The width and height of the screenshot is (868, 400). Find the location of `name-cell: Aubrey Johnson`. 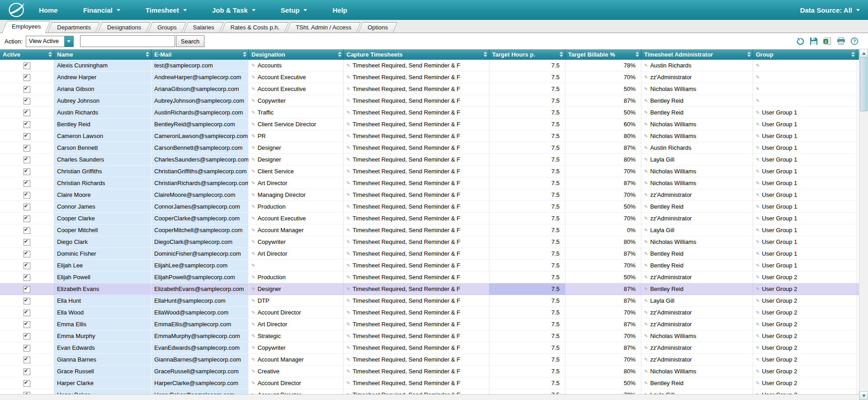

name-cell: Aubrey Johnson is located at coordinates (103, 101).